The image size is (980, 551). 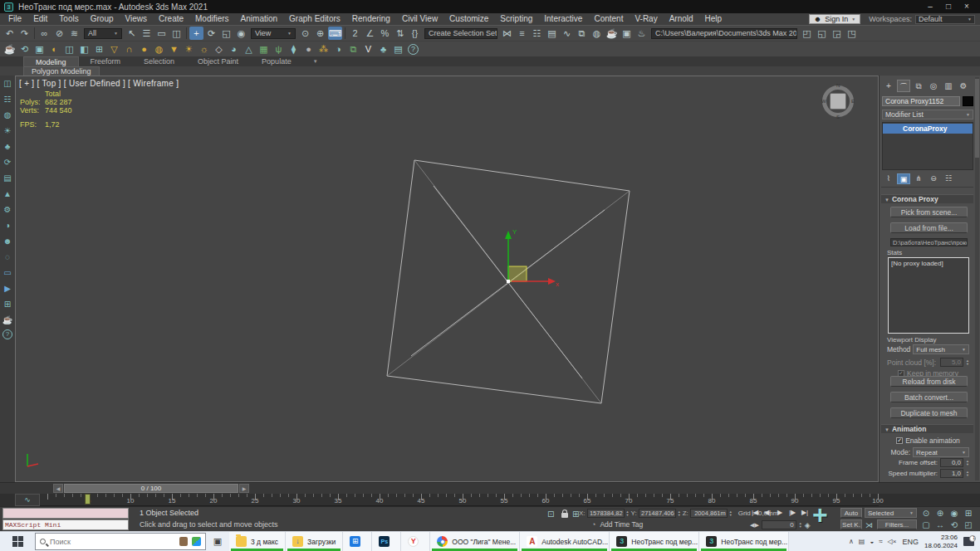 I want to click on camera-icon: ◫, so click(x=8, y=84).